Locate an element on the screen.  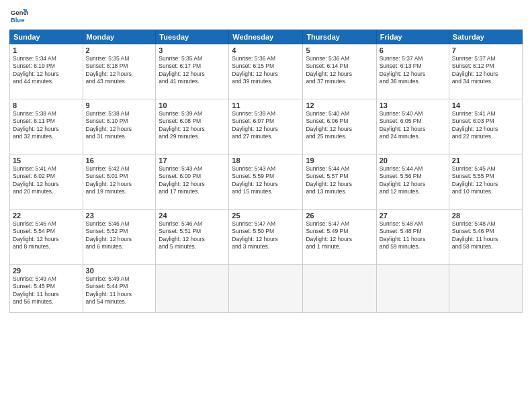
day-number: 13 is located at coordinates (412, 105).